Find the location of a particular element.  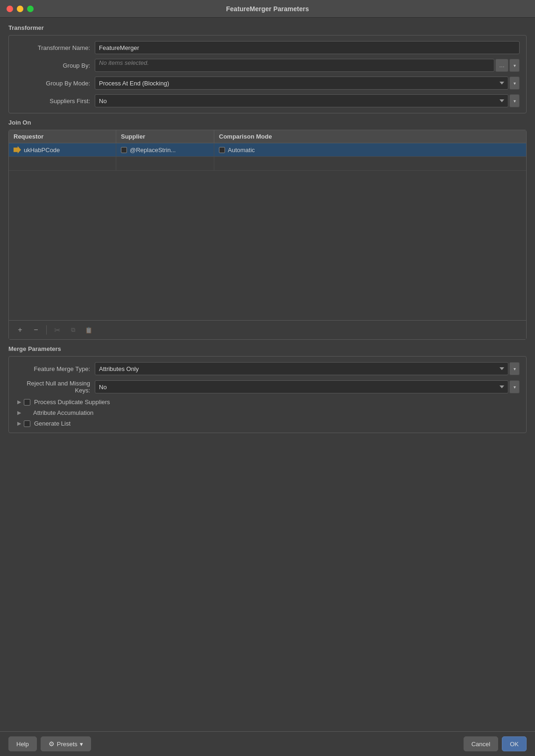

bottom-bar: Help ⚙ Presets ▾ Cancel OK is located at coordinates (268, 744).